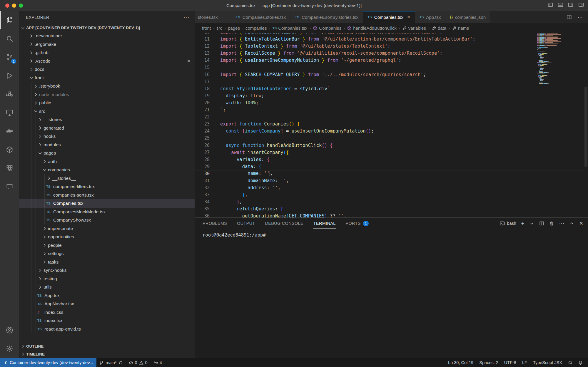 The image size is (588, 367). What do you see at coordinates (581, 223) in the screenshot?
I see `close-panel-icon: ✕` at bounding box center [581, 223].